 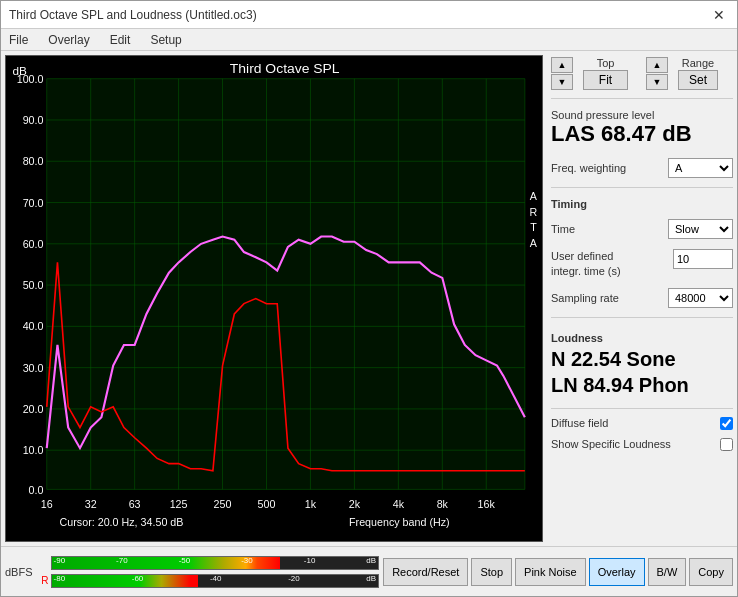 I want to click on diffuse-checkbox, so click(x=726, y=424).